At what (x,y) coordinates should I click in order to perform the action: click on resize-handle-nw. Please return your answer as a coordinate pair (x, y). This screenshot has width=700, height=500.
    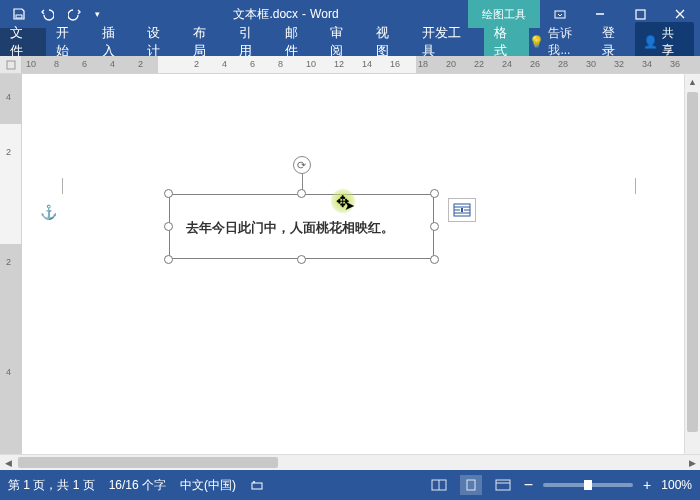
    Looking at the image, I should click on (168, 194).